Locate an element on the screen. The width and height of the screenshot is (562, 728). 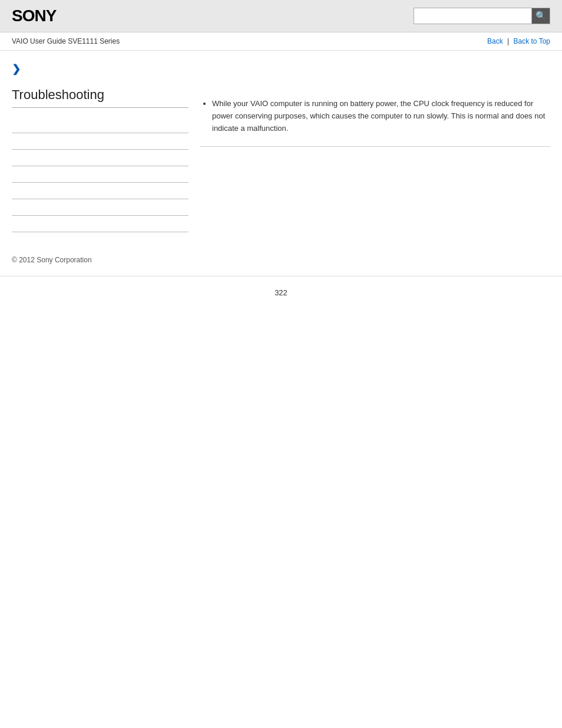
search-icon: 🔍 is located at coordinates (541, 16).